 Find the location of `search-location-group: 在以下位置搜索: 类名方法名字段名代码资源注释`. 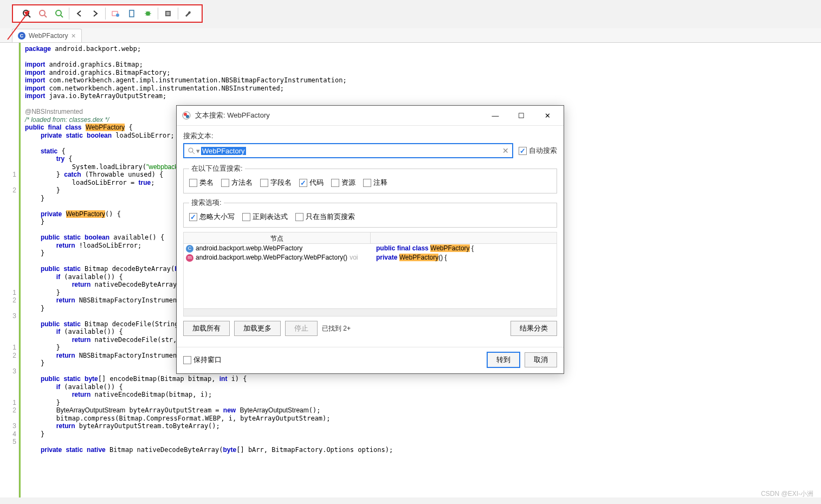

search-location-group: 在以下位置搜索: 类名方法名字段名代码资源注释 is located at coordinates (370, 179).